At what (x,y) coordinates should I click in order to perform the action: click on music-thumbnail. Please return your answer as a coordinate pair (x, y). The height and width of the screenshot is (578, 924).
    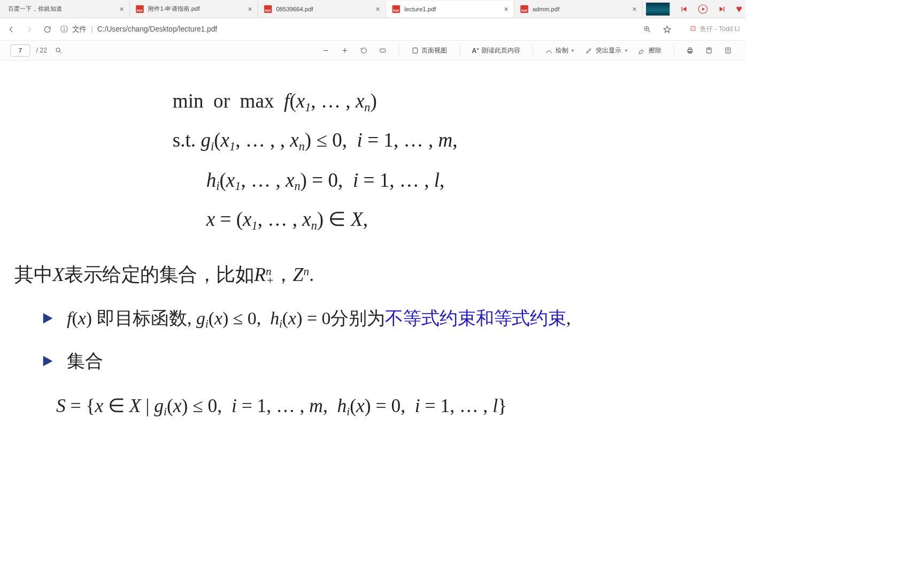
    Looking at the image, I should click on (658, 9).